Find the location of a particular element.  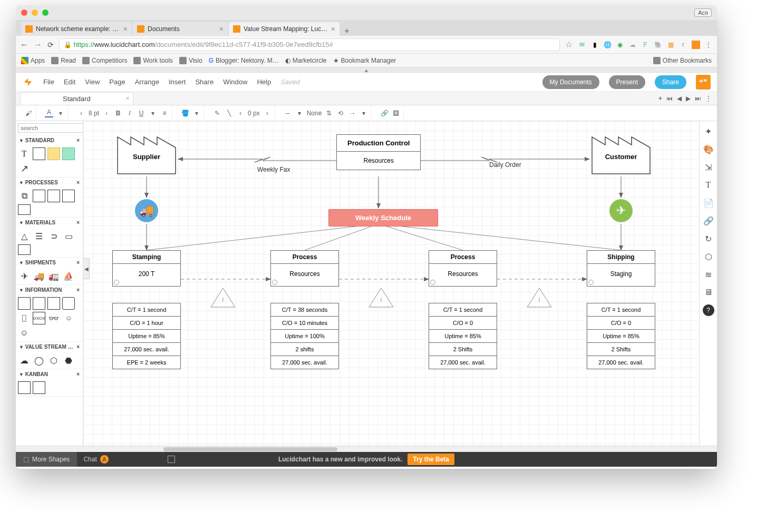

history-icon: ↻ is located at coordinates (709, 239).